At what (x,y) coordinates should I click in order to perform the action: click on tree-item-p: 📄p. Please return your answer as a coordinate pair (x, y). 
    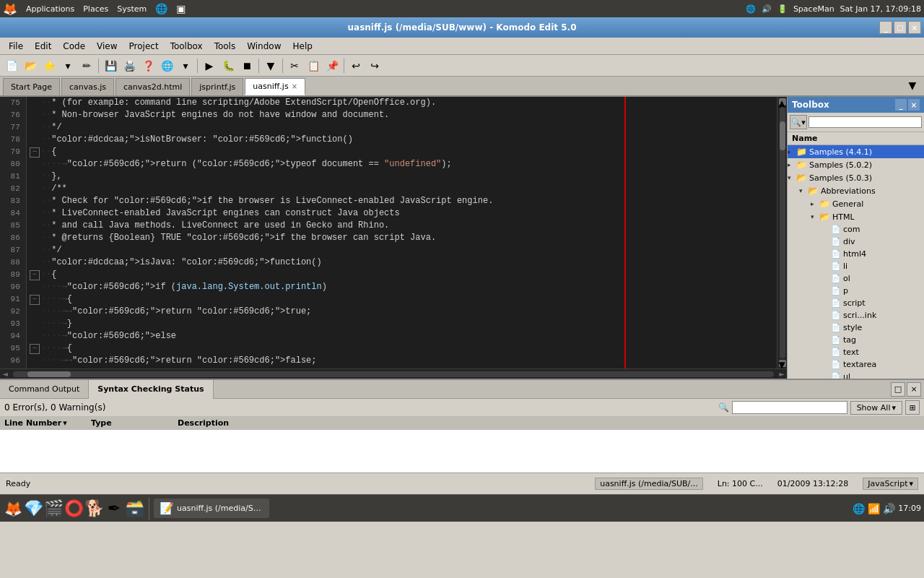
    Looking at the image, I should click on (856, 290).